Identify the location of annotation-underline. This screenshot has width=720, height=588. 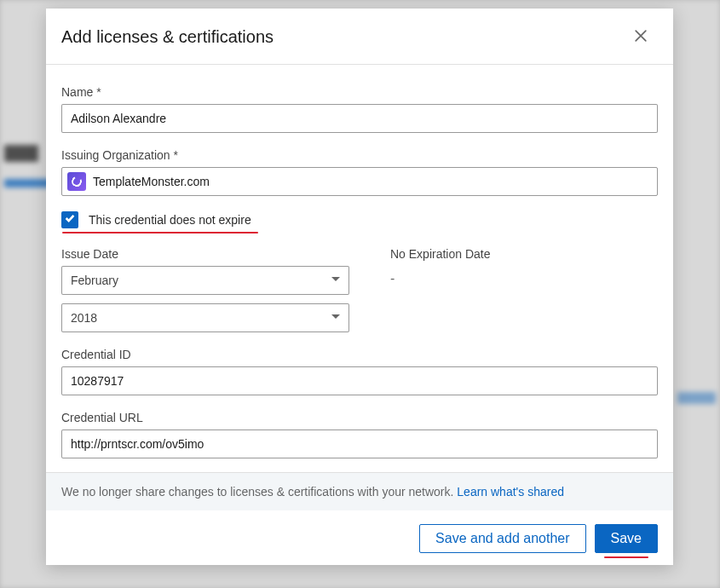
(160, 233).